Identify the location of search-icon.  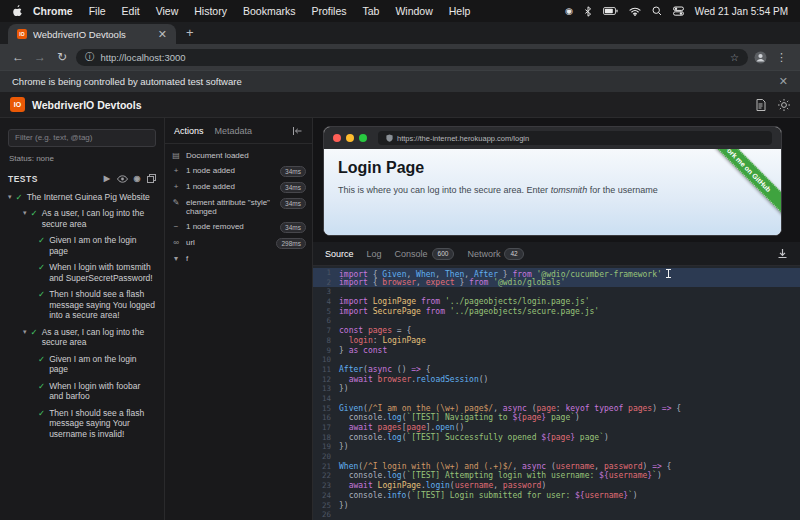
(657, 11).